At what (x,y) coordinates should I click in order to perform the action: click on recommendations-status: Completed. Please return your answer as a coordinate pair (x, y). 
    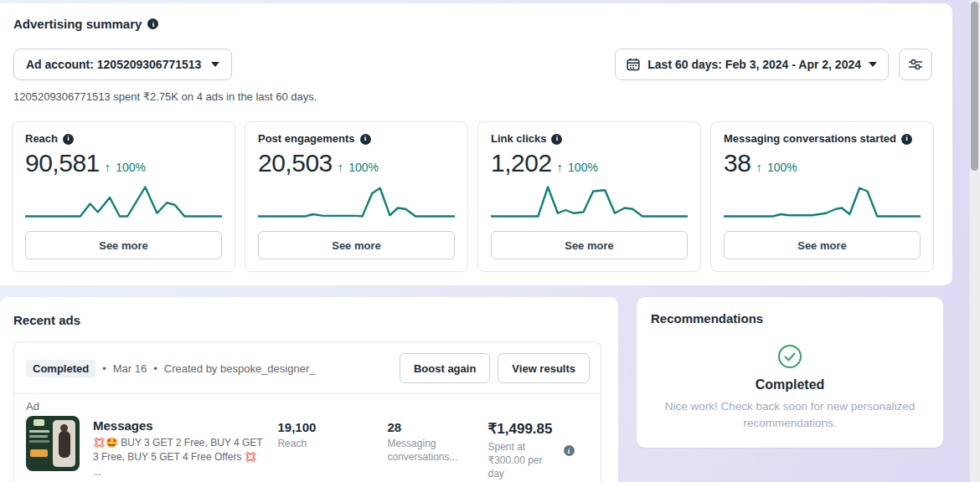
    Looking at the image, I should click on (790, 385).